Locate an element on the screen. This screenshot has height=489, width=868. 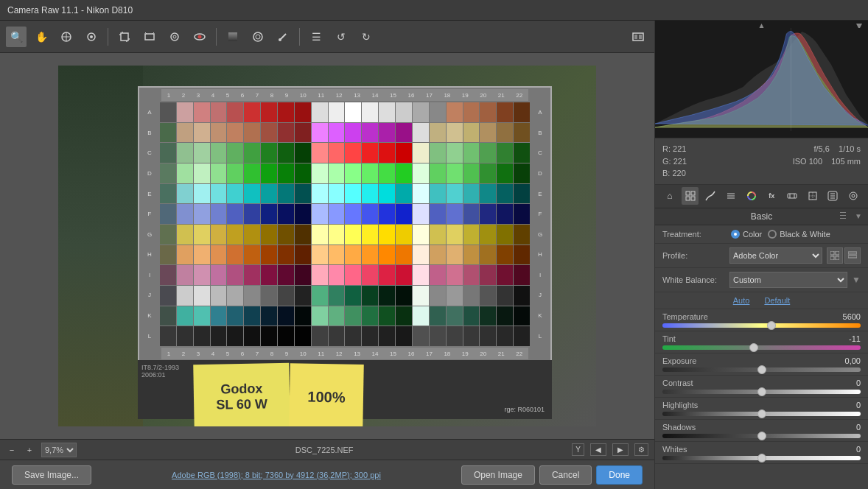
shadows-thumb is located at coordinates (762, 436).